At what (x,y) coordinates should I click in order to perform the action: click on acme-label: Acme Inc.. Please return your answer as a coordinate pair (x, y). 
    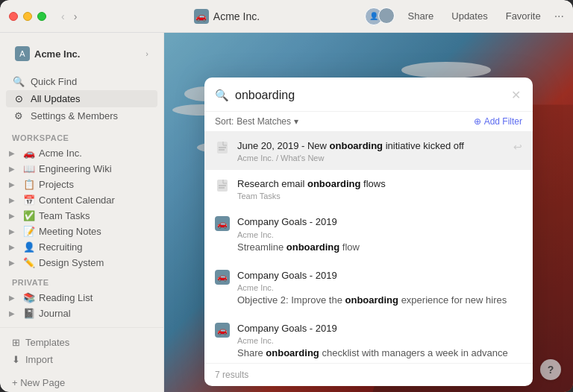
    Looking at the image, I should click on (98, 154).